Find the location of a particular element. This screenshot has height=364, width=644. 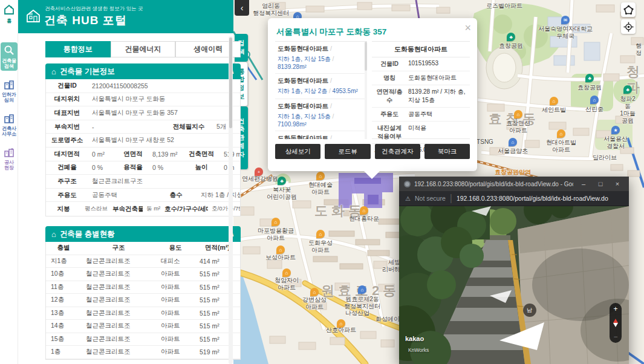

building-list-item: 도화동현대아파트 / 지하 1층, 지상 2층 / 4953.5m² is located at coordinates (321, 86).